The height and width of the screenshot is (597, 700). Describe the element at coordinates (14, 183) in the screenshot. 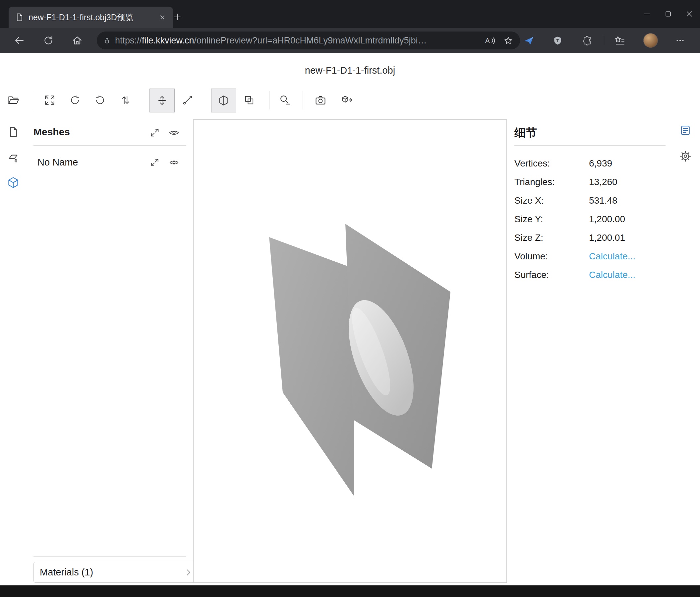

I see `mesh-panel-cube-icon` at that location.